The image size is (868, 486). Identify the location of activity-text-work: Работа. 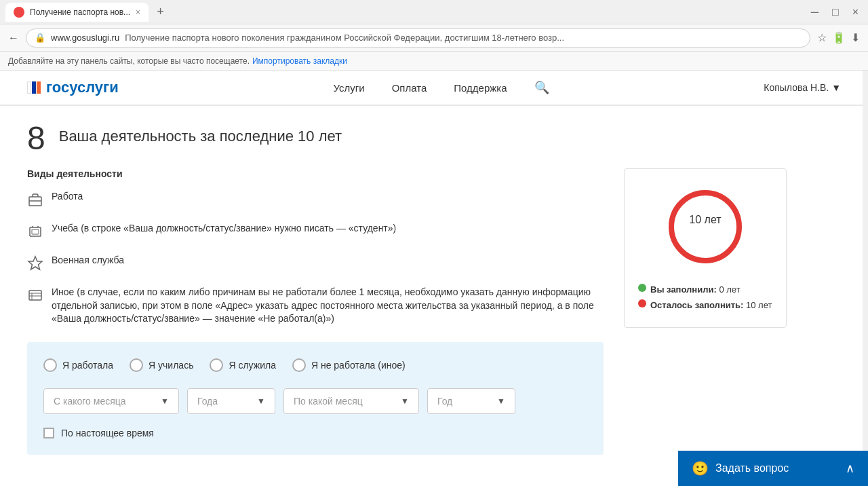
(67, 197).